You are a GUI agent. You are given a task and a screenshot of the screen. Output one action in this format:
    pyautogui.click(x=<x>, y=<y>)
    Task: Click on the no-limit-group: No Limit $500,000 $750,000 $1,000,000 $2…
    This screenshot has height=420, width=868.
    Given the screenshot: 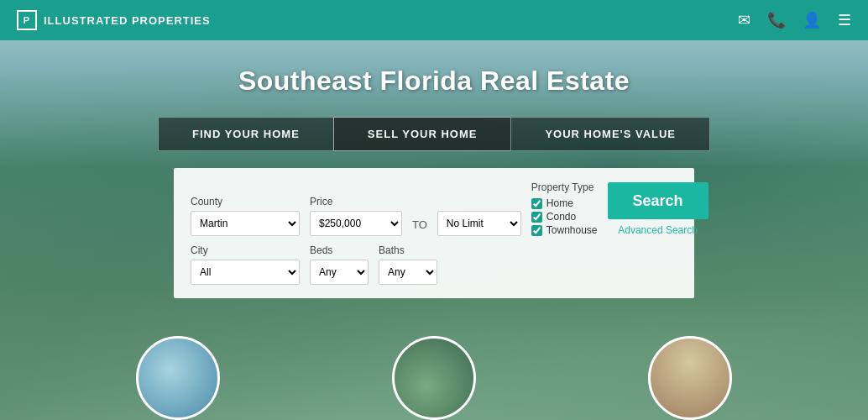 What is the action you would take?
    pyautogui.click(x=479, y=217)
    